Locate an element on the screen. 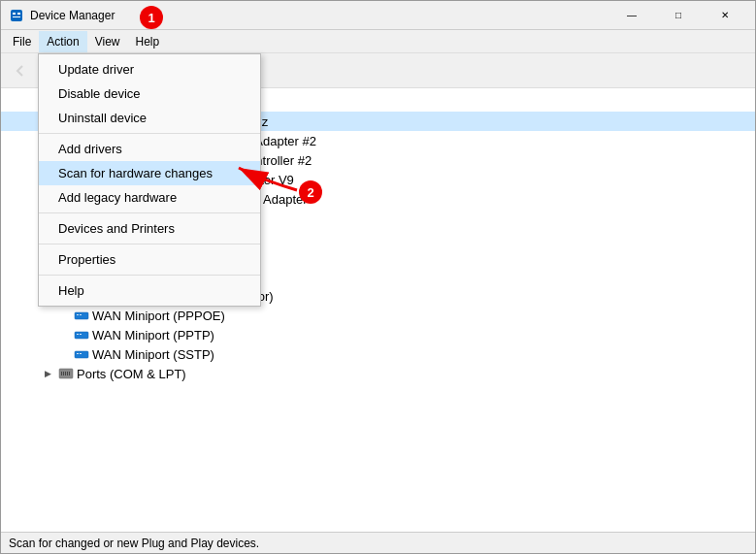 Image resolution: width=756 pixels, height=554 pixels. ports-label: Ports (COM & LPT) is located at coordinates (132, 375).